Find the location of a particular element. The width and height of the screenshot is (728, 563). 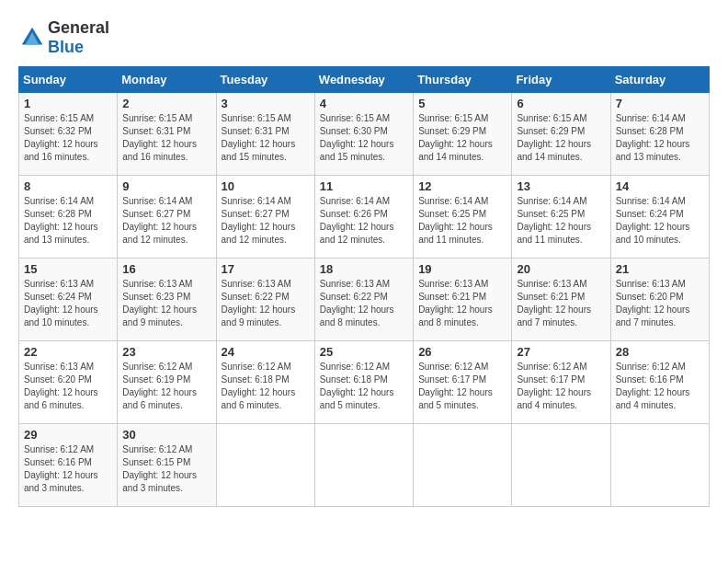

day-info: Sunrise: 6:13 AMSunset: 6:23 PMDaylight:… is located at coordinates (166, 304).